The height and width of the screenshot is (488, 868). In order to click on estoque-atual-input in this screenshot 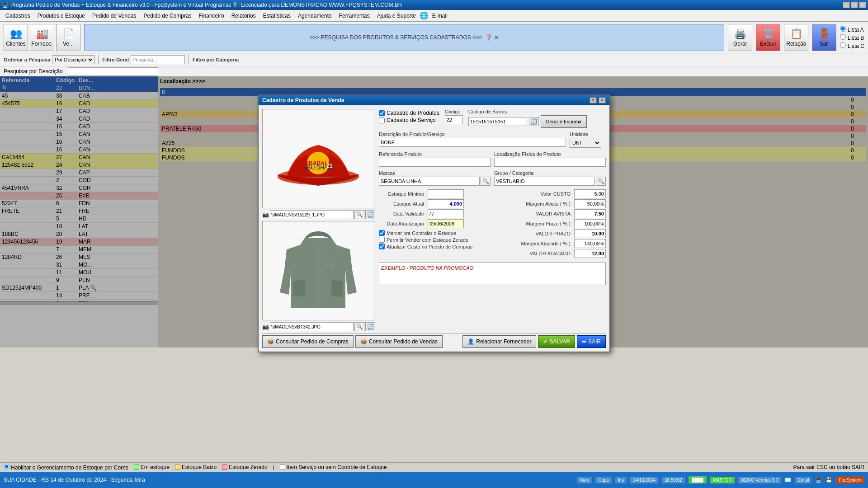, I will do `click(446, 204)`.